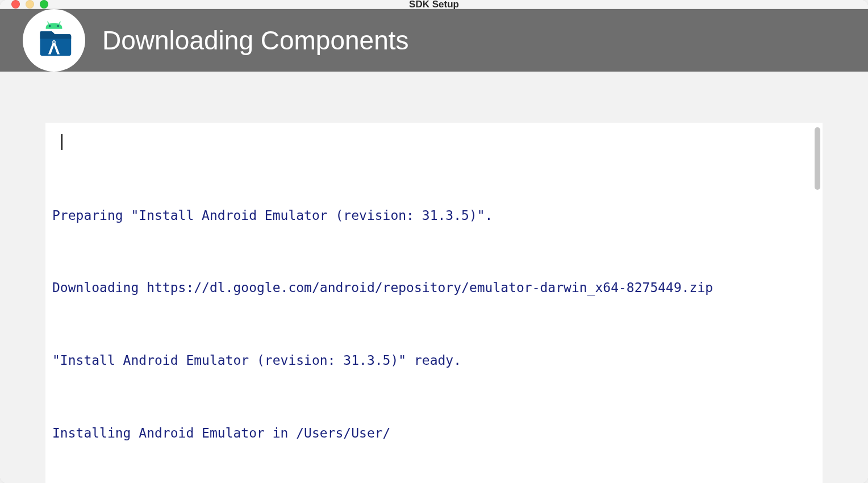 The width and height of the screenshot is (868, 483). What do you see at coordinates (434, 288) in the screenshot?
I see `log-line: Downloading https://dl.google.com/androi…` at bounding box center [434, 288].